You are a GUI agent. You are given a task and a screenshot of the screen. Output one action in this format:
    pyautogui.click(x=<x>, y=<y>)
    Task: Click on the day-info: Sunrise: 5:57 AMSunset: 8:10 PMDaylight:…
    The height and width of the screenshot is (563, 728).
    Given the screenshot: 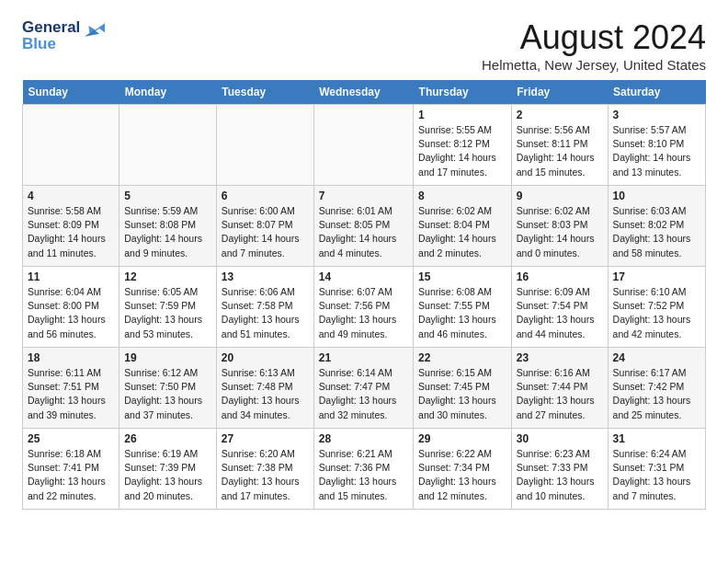 What is the action you would take?
    pyautogui.click(x=656, y=151)
    